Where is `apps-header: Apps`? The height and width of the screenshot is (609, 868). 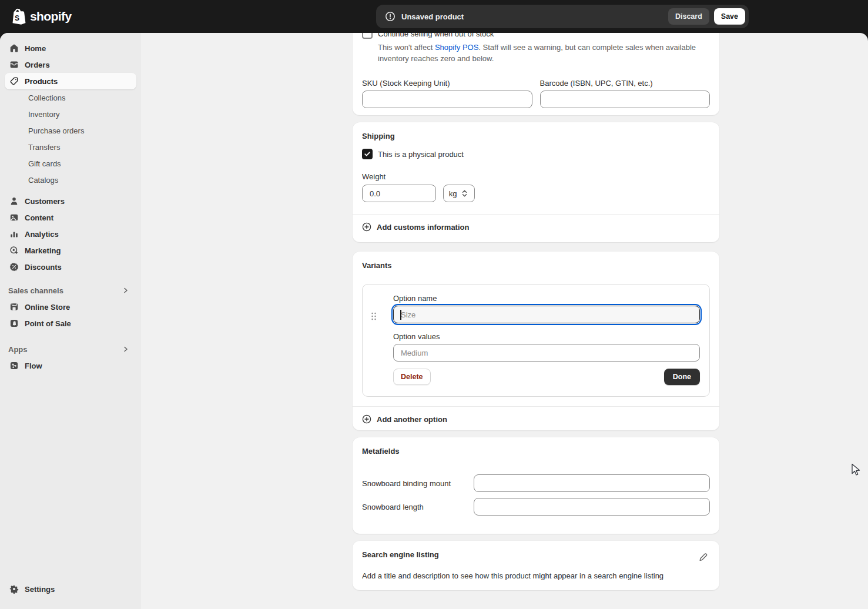 apps-header: Apps is located at coordinates (71, 349).